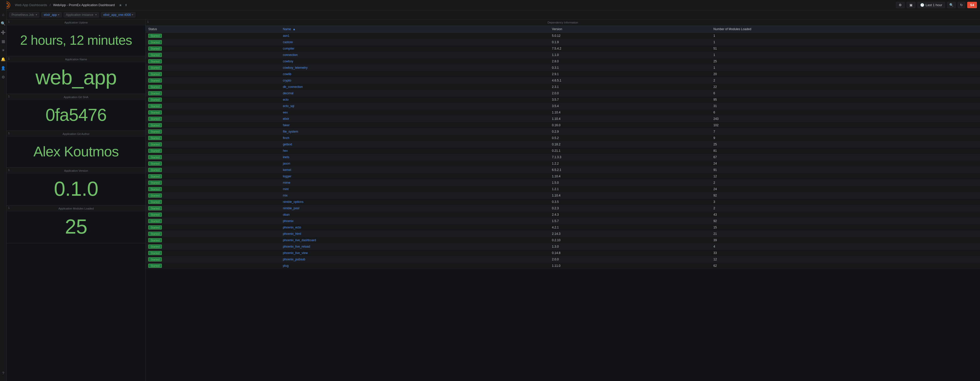 The width and height of the screenshot is (980, 381). I want to click on sidebar-user-icon: 👤, so click(3, 68).